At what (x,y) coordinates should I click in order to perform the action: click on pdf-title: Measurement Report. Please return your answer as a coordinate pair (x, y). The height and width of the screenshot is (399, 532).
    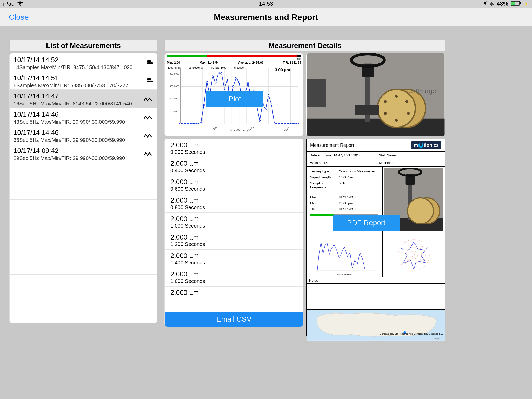
    Looking at the image, I should click on (332, 145).